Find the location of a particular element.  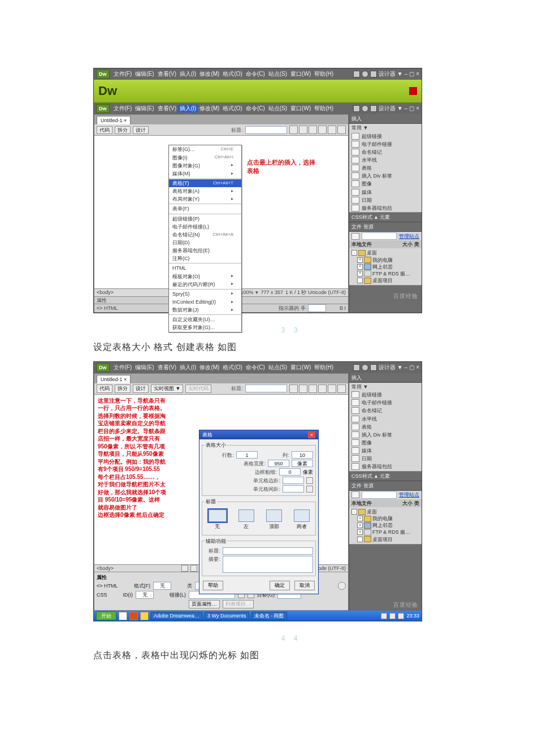

menu-item: 修改(M) is located at coordinates (209, 74).